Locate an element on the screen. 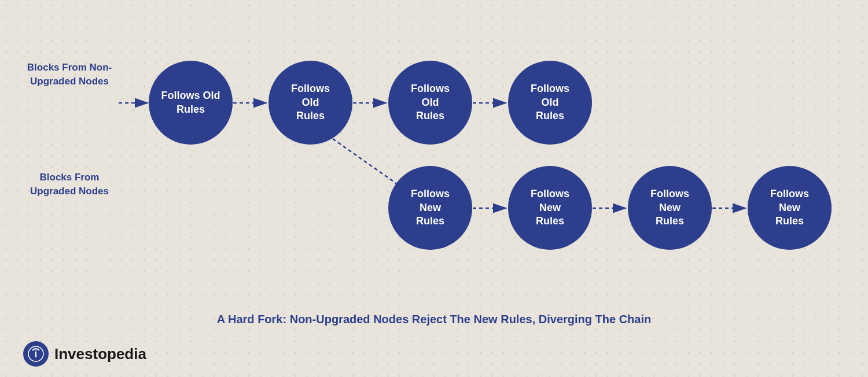 This screenshot has width=868, height=377. caption: A Hard Fork: Non-Upgraded Nodes Reject T… is located at coordinates (434, 319).